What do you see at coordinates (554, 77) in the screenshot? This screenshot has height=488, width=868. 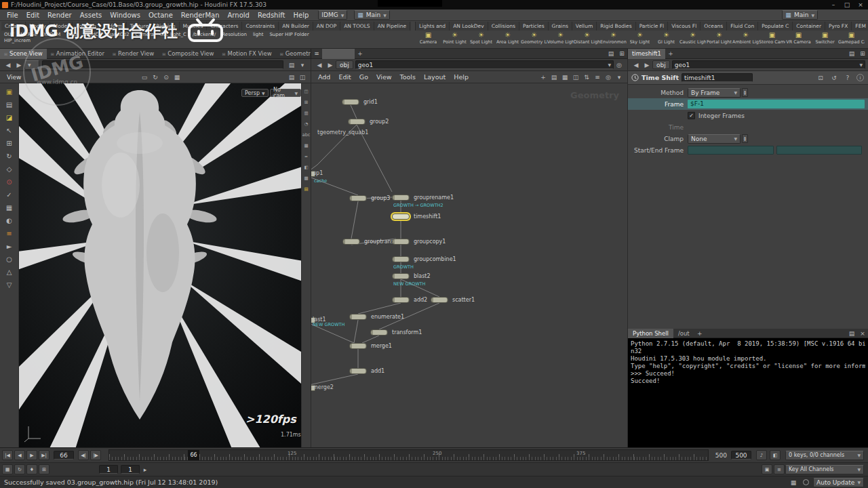 I see `network-toolbar-icon: ▤` at bounding box center [554, 77].